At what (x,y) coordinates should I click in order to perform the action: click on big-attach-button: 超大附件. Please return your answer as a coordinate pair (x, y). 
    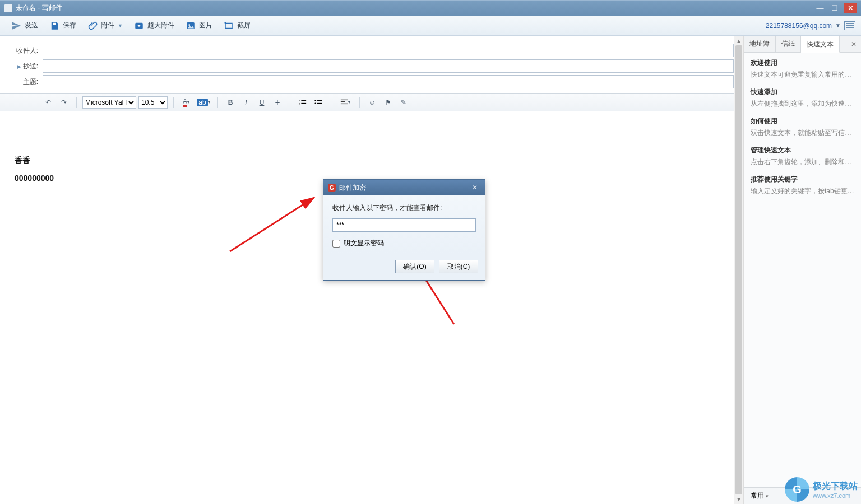
    Looking at the image, I should click on (154, 26).